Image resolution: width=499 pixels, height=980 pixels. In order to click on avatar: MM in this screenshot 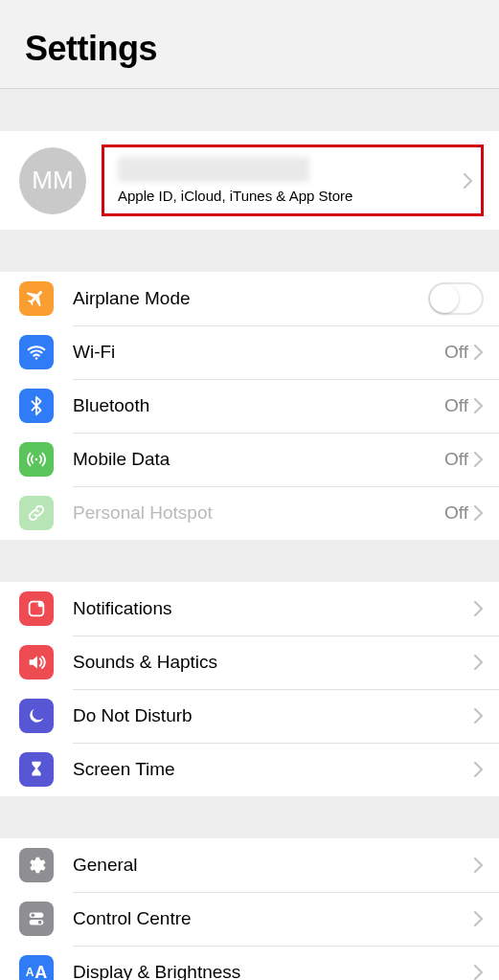, I will do `click(53, 181)`.